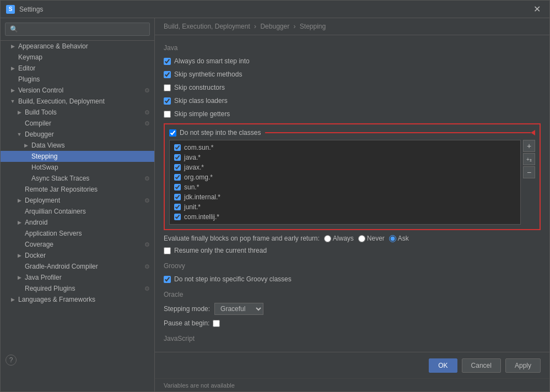 The height and width of the screenshot is (392, 550). What do you see at coordinates (26, 156) in the screenshot?
I see `tree-arrow-stepping` at bounding box center [26, 156].